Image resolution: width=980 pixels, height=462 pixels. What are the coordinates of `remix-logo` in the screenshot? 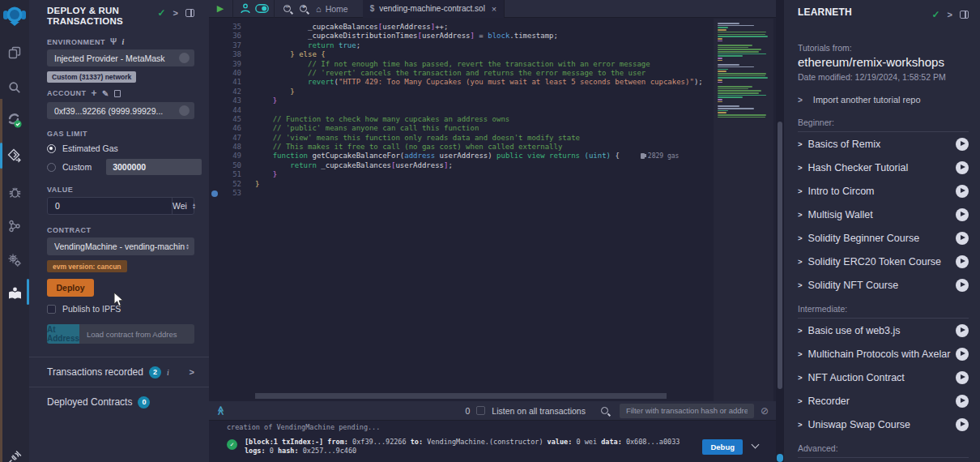 It's located at (15, 16).